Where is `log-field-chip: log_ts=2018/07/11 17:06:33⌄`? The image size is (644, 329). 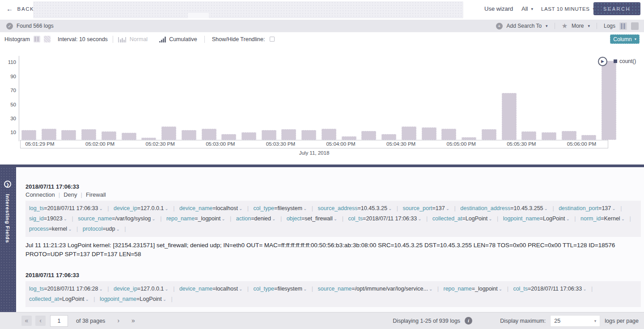
log-field-chip: log_ts=2018/07/11 17:06:33⌄ is located at coordinates (66, 208).